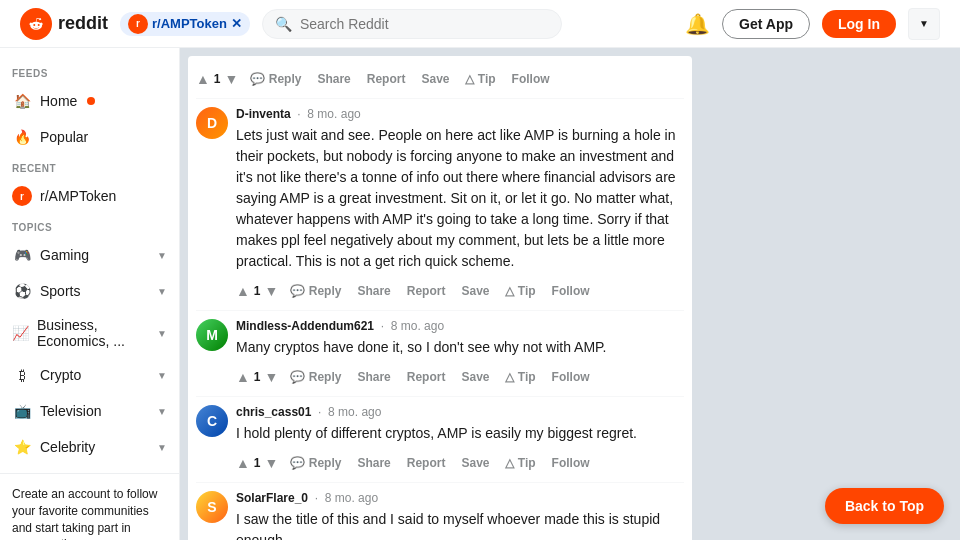  I want to click on search-bar: 🔍, so click(412, 24).